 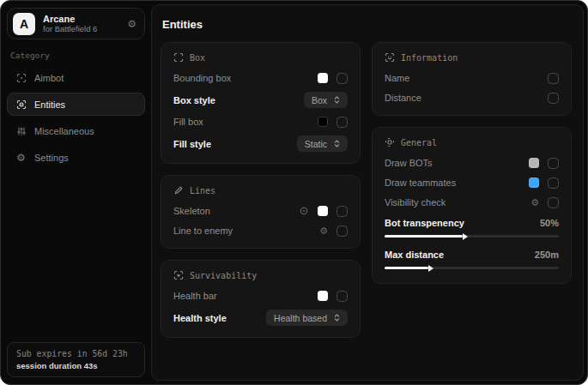 What do you see at coordinates (472, 142) in the screenshot?
I see `card-header: General` at bounding box center [472, 142].